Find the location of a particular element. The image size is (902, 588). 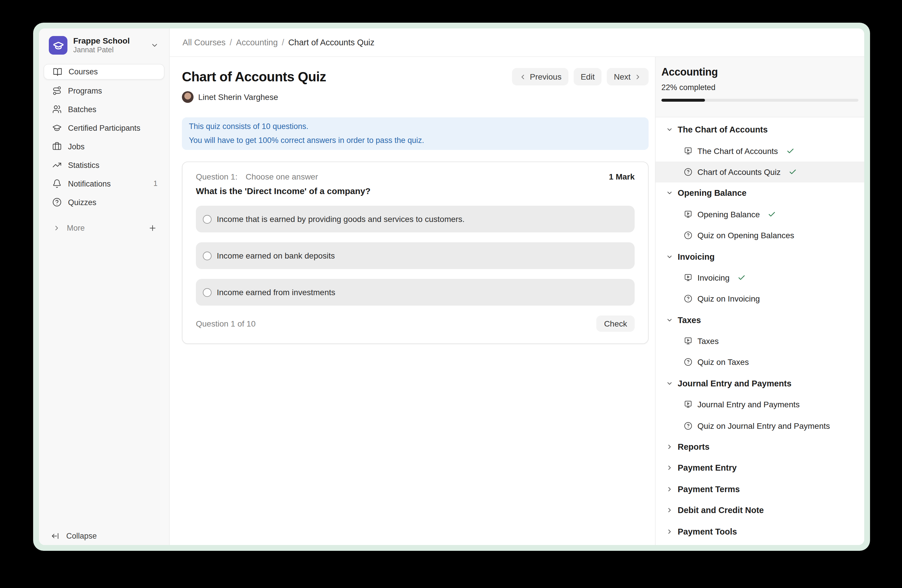

chapter-title: Payment Terms is located at coordinates (709, 489).